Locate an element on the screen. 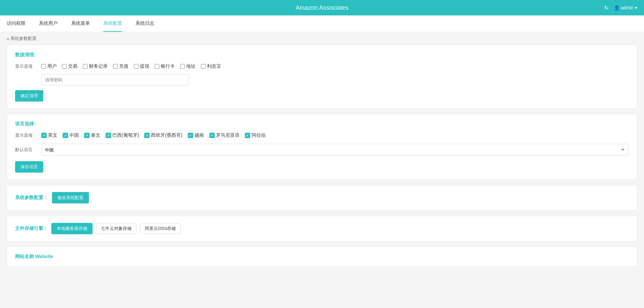 Image resolution: width=644 pixels, height=308 pixels. system-params-title: 系统参数配置： is located at coordinates (32, 198).